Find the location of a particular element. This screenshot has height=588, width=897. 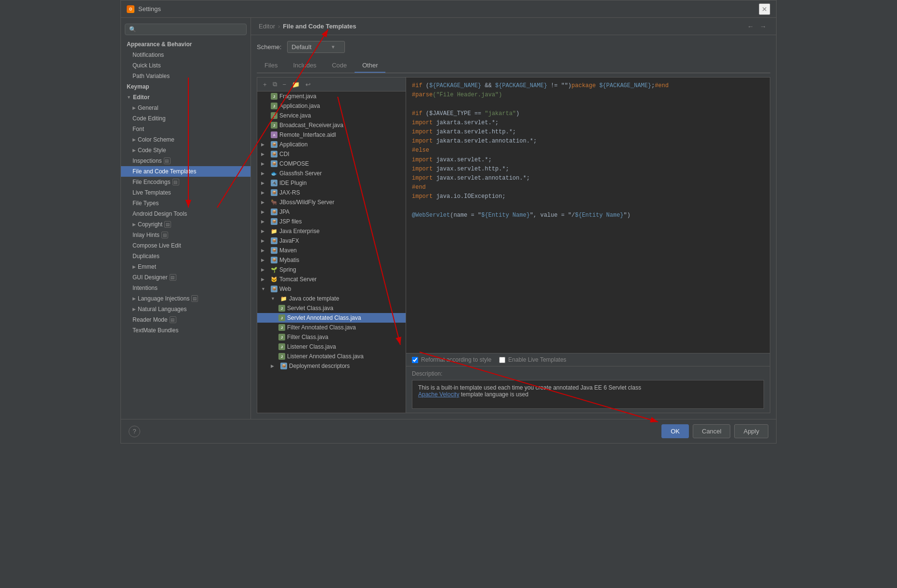

breadcrumb: Editor › File and Code Templates ← → is located at coordinates (514, 26).